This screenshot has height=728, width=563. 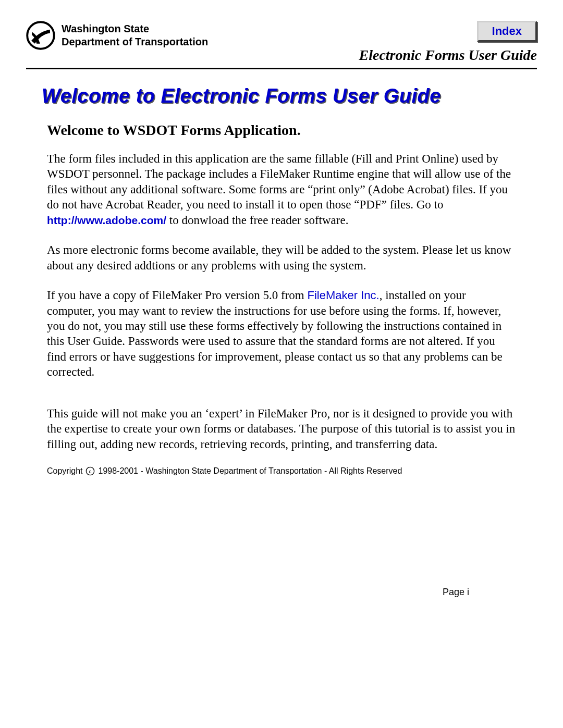 What do you see at coordinates (282, 429) in the screenshot?
I see `paragraph-4: This guide will not make you an ‘expert’…` at bounding box center [282, 429].